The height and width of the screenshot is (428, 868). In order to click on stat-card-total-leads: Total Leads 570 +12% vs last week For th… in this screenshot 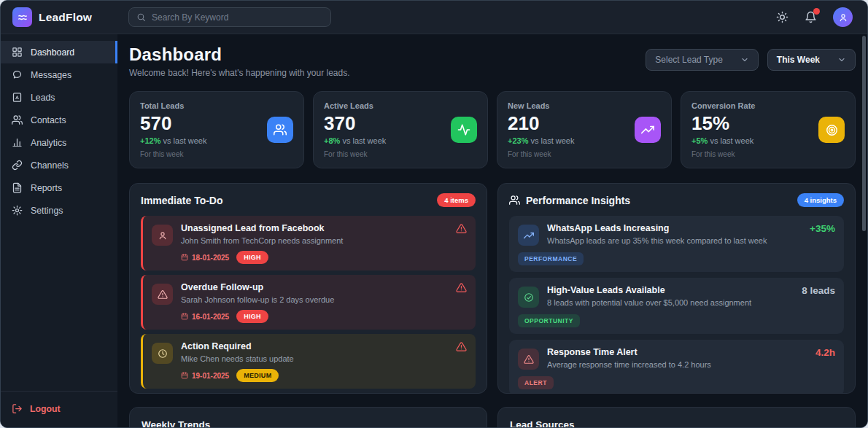, I will do `click(217, 130)`.